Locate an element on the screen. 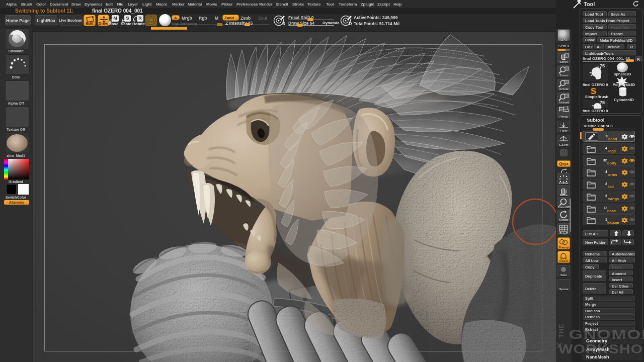 The height and width of the screenshot is (362, 644). svg-text: D is located at coordinates (350, 24).